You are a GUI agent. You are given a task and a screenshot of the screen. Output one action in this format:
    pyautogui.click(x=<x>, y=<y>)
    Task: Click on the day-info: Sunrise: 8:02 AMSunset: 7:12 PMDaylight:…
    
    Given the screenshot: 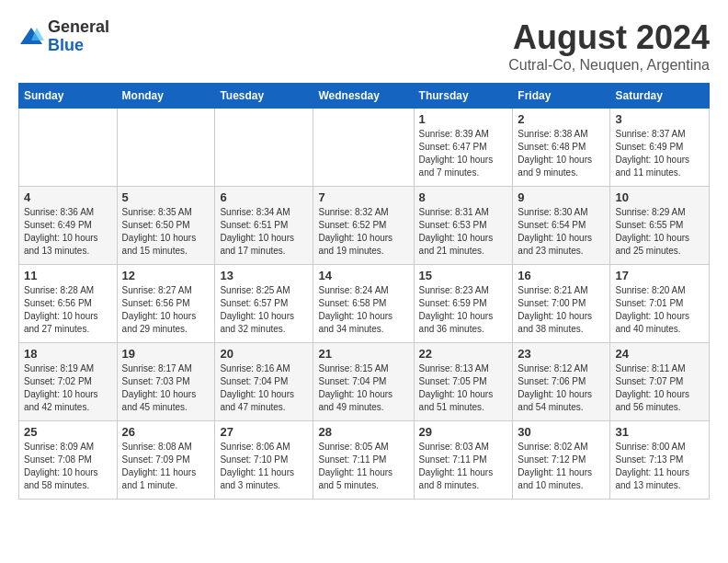 What is the action you would take?
    pyautogui.click(x=561, y=466)
    